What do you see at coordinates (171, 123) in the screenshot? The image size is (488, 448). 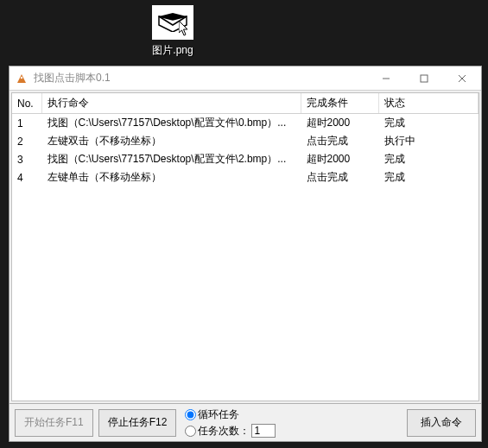 I see `cell-cmd: 找图（C:\Users\77157\Desktop\配置文件\0.bmp）...` at bounding box center [171, 123].